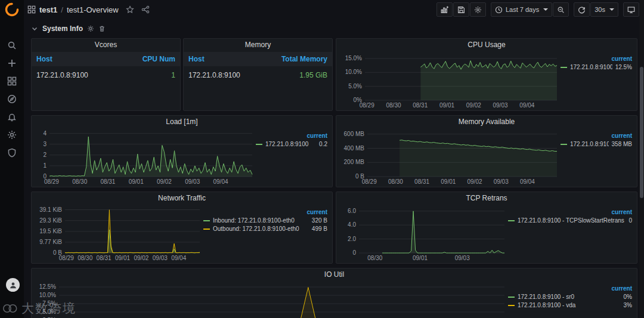 The height and width of the screenshot is (318, 644). Describe the element at coordinates (304, 59) in the screenshot. I see `column-header-total-memory: Total Memory` at that location.